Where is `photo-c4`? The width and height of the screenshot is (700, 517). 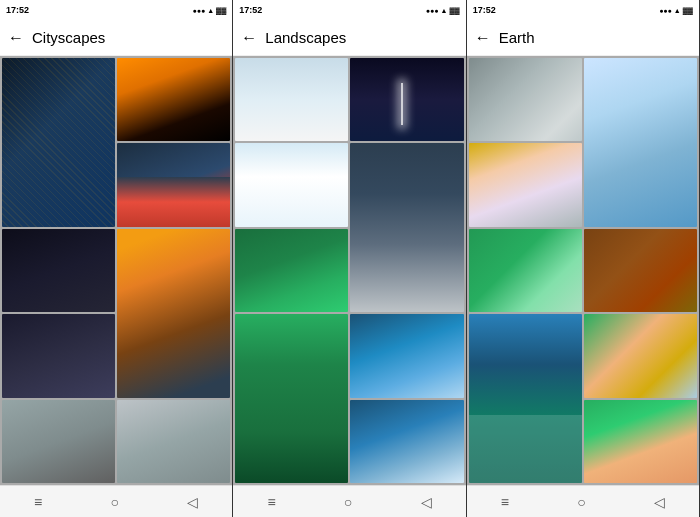 photo-c4 is located at coordinates (58, 270).